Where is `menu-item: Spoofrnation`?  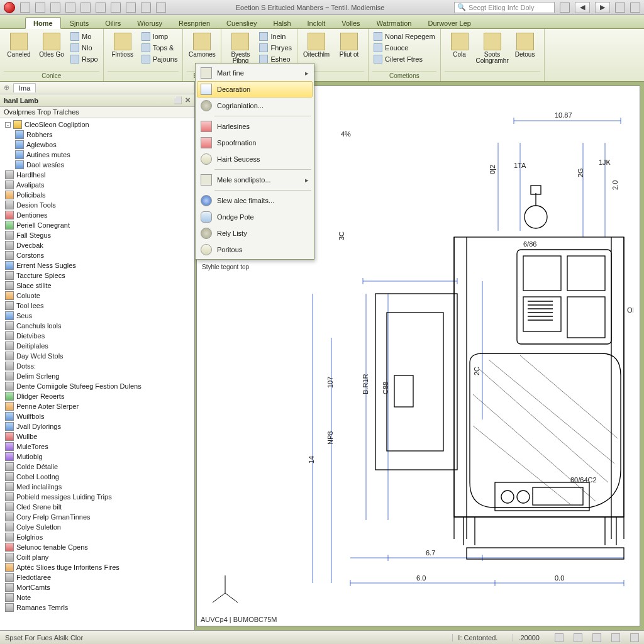 menu-item: Spoofrnation is located at coordinates (255, 143).